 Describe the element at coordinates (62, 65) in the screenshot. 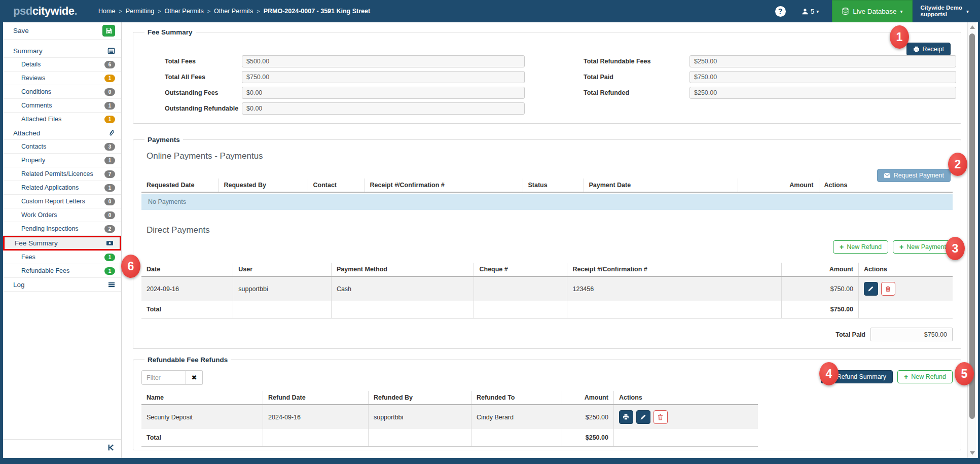

I see `sidebar-item-details: Details 6` at that location.